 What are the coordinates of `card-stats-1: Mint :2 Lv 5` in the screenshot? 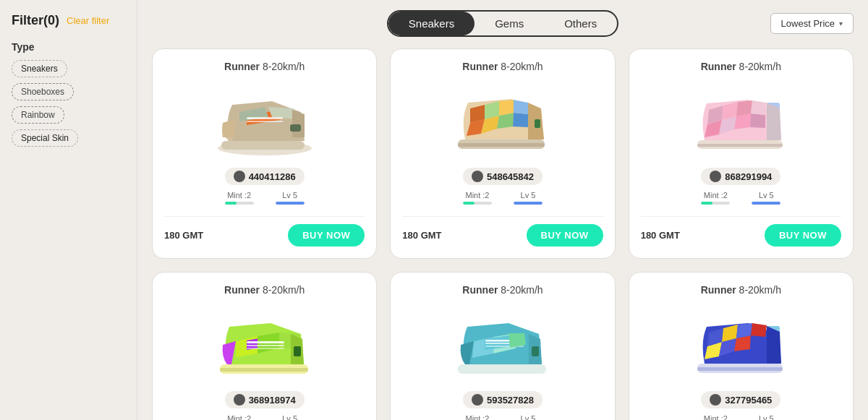 It's located at (502, 198).